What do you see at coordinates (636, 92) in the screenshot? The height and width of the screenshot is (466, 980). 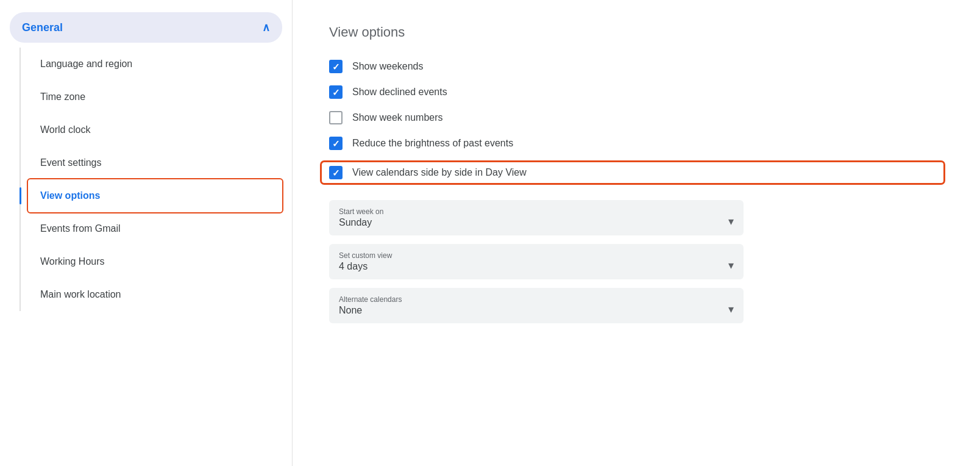 I see `checkbox-row-show-declined-events: ✓Show declined events` at bounding box center [636, 92].